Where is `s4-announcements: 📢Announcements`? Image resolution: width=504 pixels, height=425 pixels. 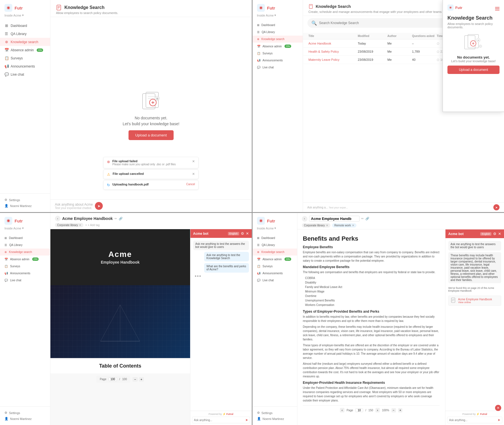 s4-announcements: 📢Announcements is located at coordinates (275, 273).